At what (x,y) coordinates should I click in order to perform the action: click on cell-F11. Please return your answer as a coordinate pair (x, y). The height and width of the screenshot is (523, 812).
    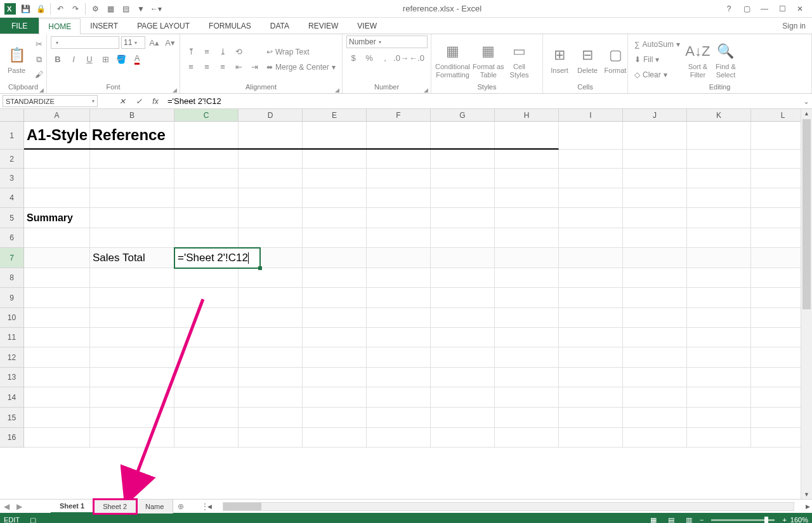
    Looking at the image, I should click on (398, 337).